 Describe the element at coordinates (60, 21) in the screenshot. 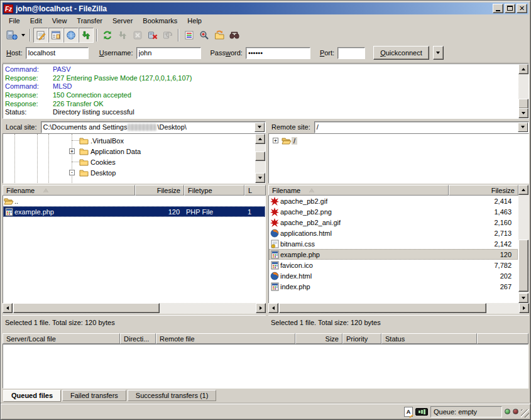

I see `menu-view: View` at that location.